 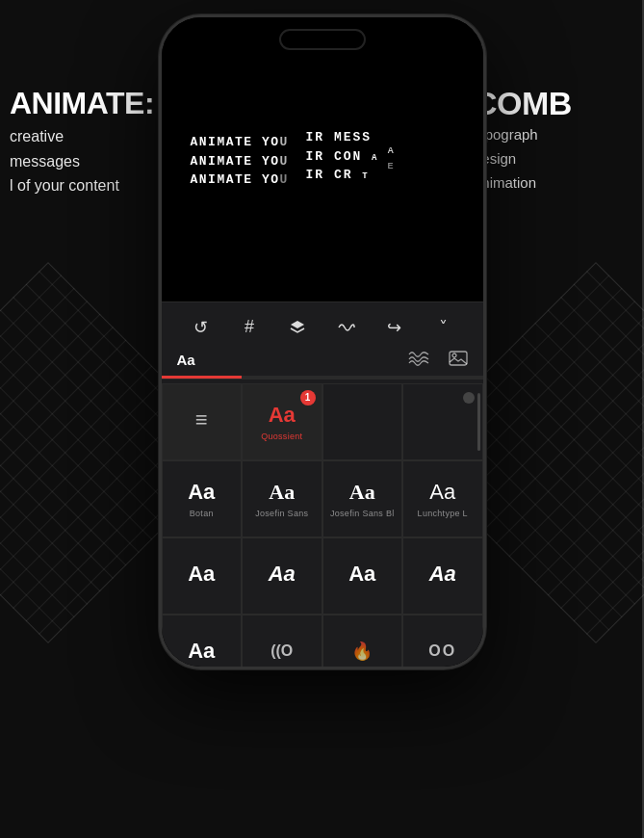 What do you see at coordinates (281, 651) in the screenshot?
I see `font-preview-r3c1: ((O` at bounding box center [281, 651].